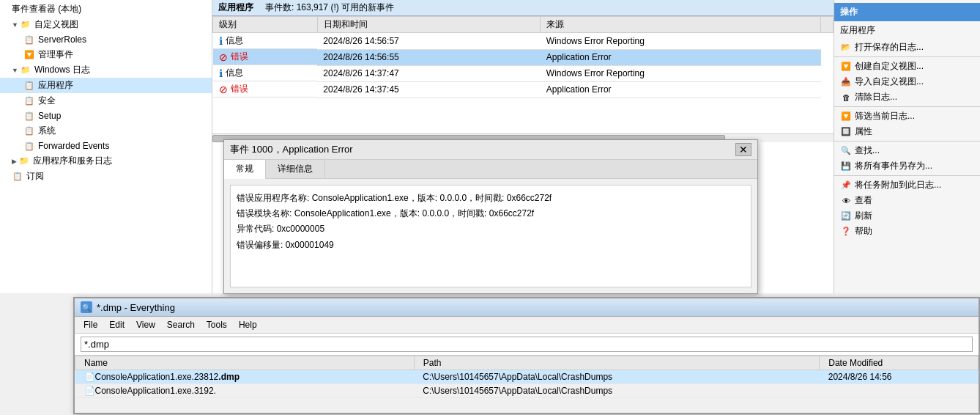  Describe the element at coordinates (491, 150) in the screenshot. I see `dialog-title-bar: 事件 1000，Application Error ✕` at that location.